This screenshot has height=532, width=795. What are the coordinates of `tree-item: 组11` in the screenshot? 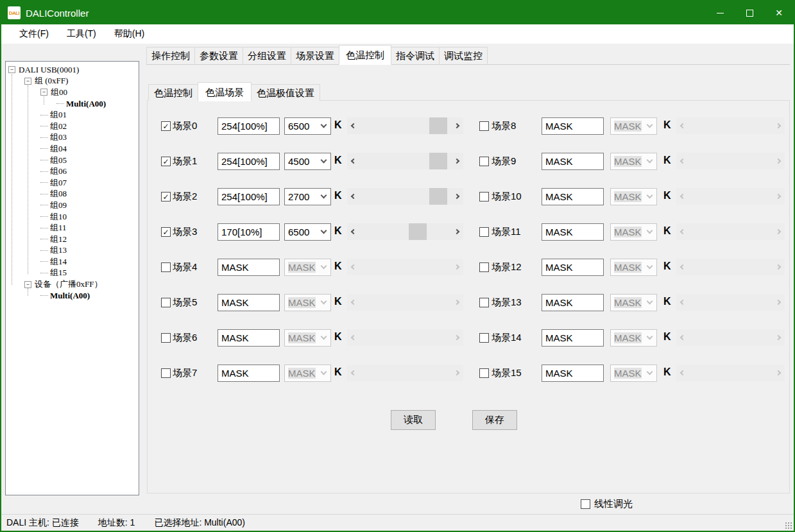 It's located at (72, 228).